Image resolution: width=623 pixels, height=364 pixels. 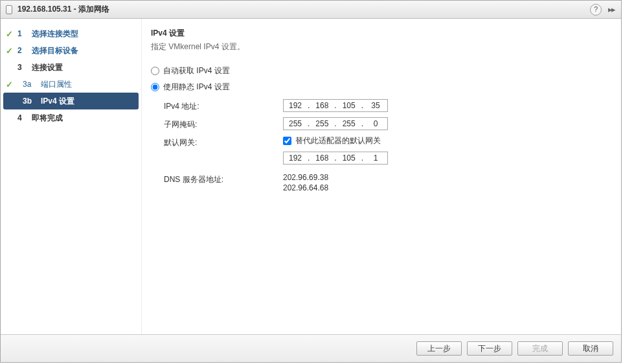 What do you see at coordinates (596, 10) in the screenshot?
I see `help-icon: ?` at bounding box center [596, 10].